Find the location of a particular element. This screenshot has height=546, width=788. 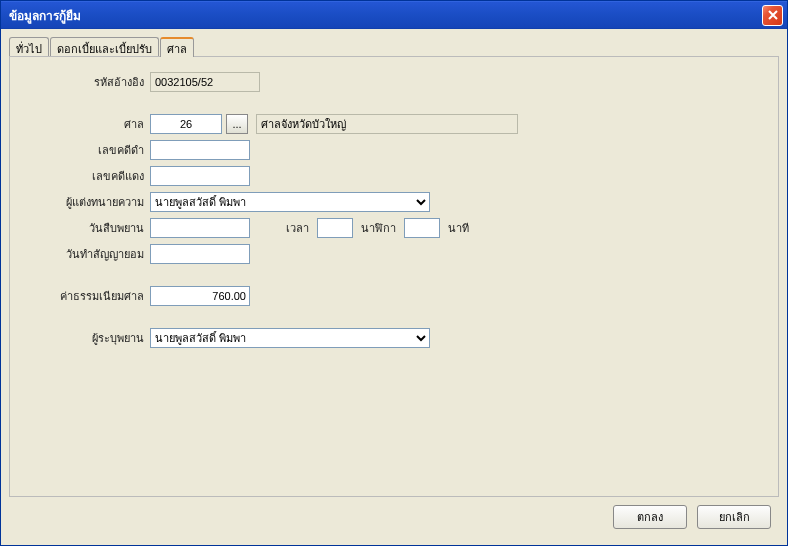

label-attorney: ผู้แต่งทนายความ is located at coordinates (85, 202).